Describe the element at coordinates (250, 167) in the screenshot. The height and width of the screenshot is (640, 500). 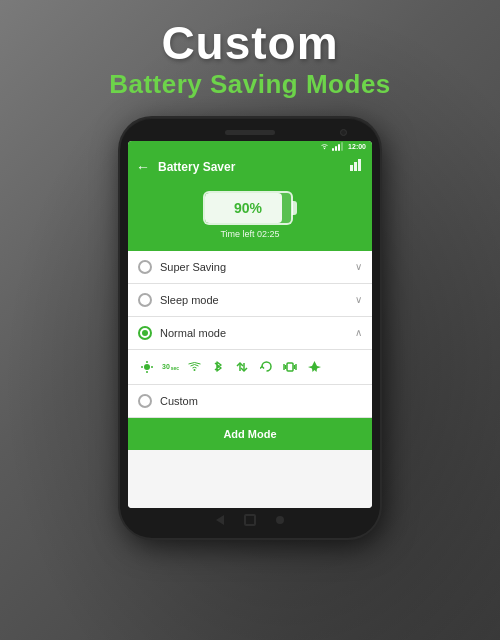
I see `app-bar: ← Battery Saver` at that location.